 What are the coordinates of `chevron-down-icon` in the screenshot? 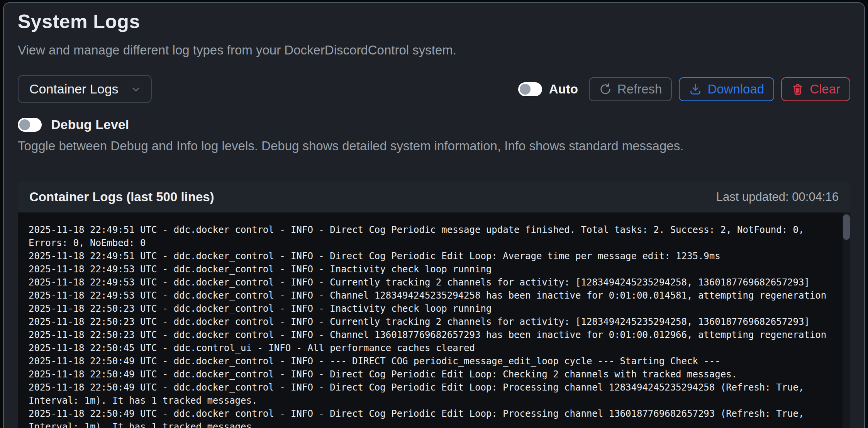 It's located at (136, 89).